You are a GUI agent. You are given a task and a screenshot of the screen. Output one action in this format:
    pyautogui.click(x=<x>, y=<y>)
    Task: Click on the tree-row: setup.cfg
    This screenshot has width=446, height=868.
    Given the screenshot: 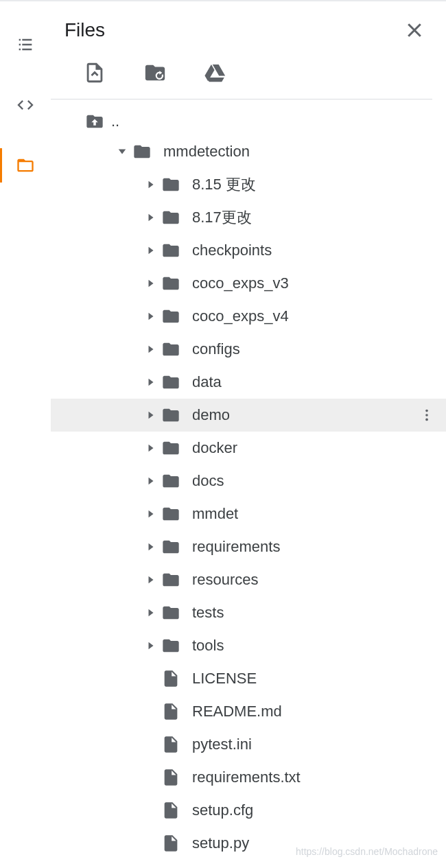 What is the action you would take?
    pyautogui.click(x=248, y=810)
    